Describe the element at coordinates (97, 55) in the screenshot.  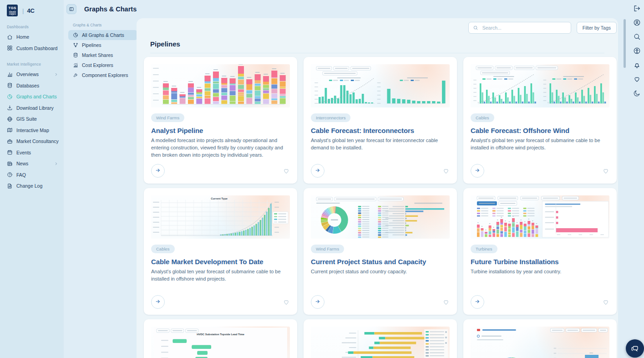
I see `subnav-item-label: Market Shares` at that location.